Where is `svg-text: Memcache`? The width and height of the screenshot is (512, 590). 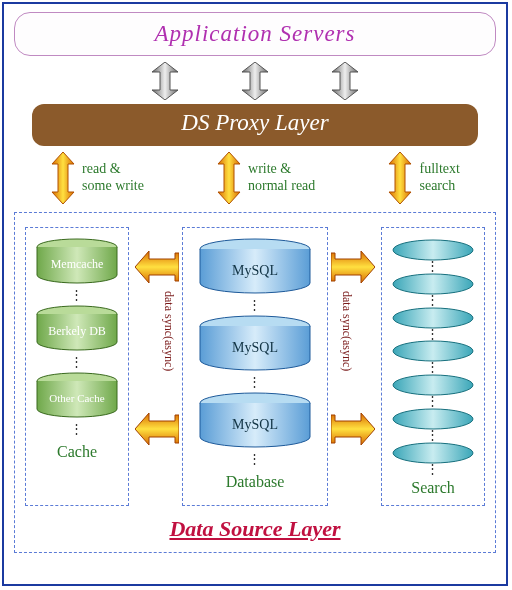 svg-text: Memcache is located at coordinates (78, 264).